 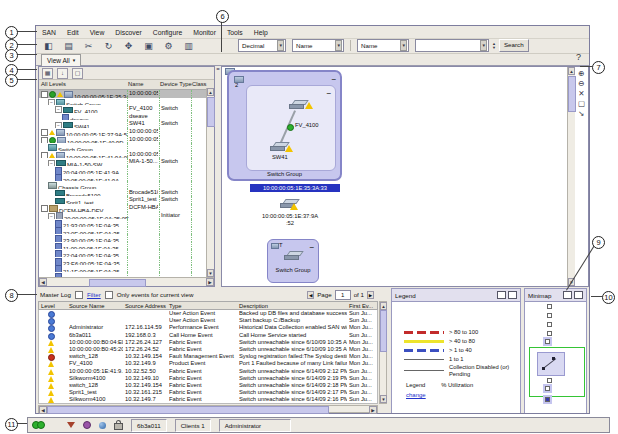 What do you see at coordinates (235, 32) in the screenshot?
I see `menu-tools: Tools` at bounding box center [235, 32].